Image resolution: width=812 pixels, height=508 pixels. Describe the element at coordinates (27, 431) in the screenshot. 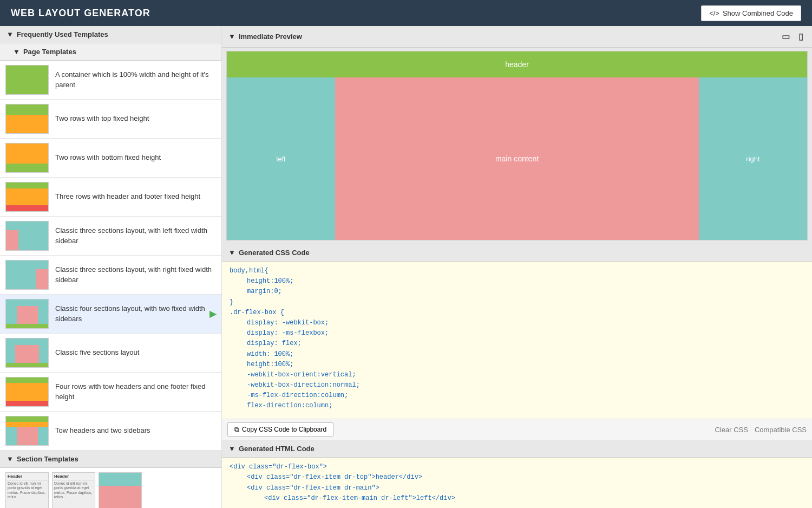

I see `template-thumb-tow` at that location.